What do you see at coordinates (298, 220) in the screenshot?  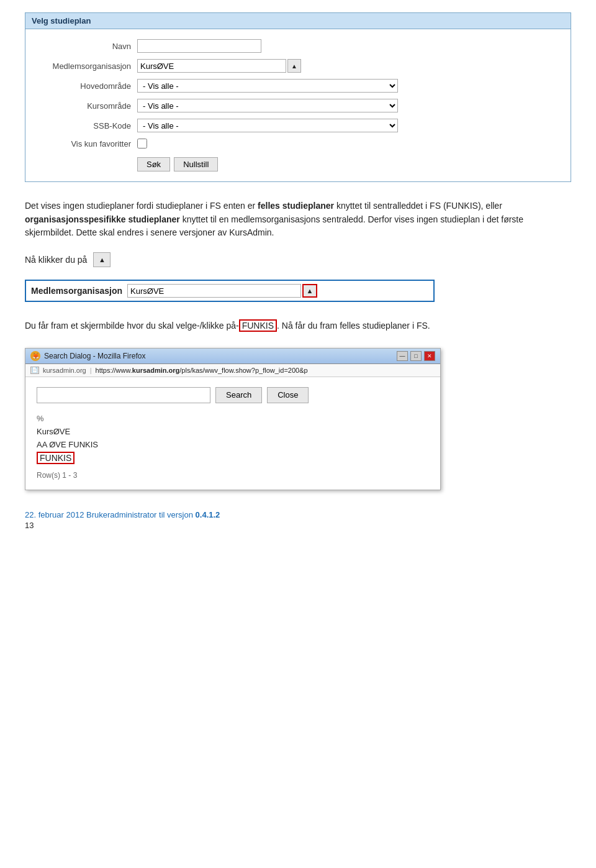 I see `description-text: Det vises ingen studieplaner fordi studi…` at bounding box center [298, 220].